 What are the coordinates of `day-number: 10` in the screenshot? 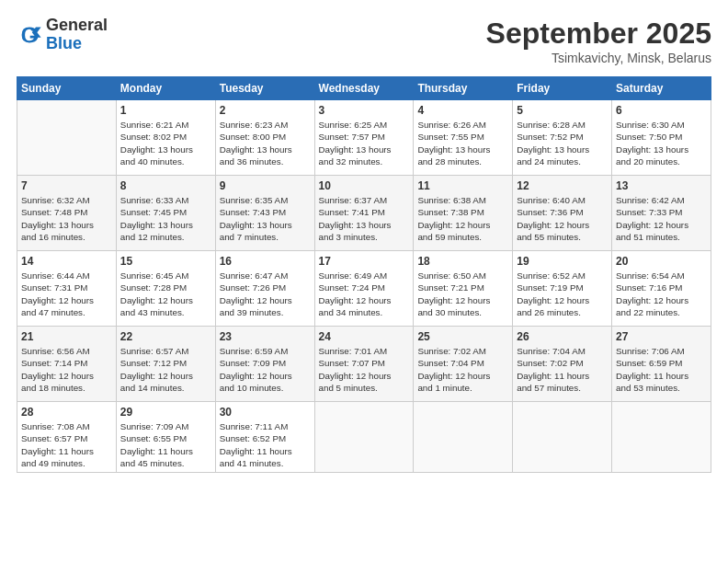 It's located at (364, 186).